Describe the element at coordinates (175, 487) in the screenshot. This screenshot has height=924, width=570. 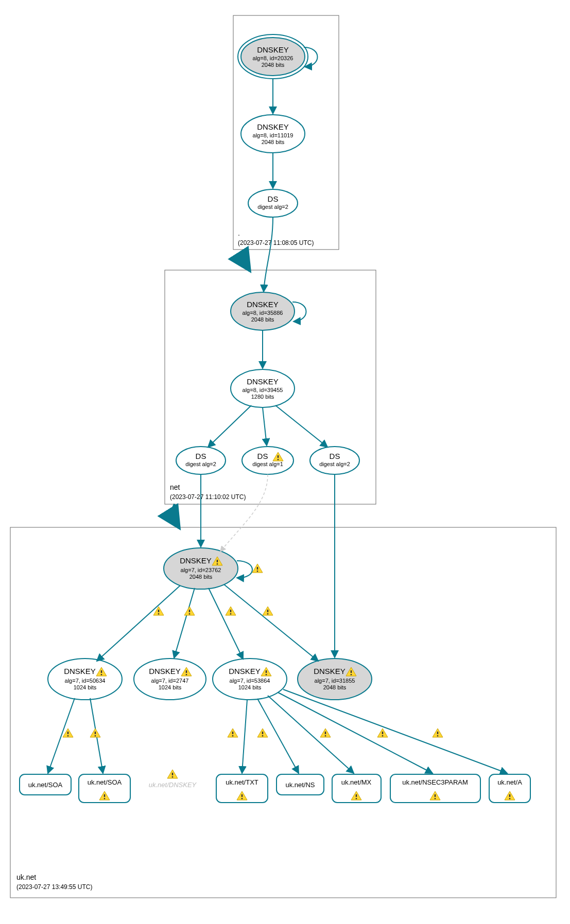
I see `zone-net-name: net` at that location.